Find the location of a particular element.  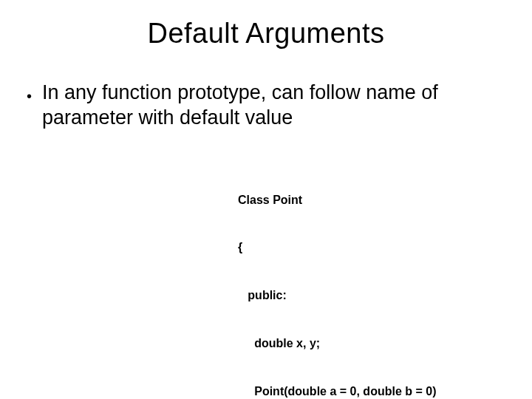

code-line: { is located at coordinates (372, 248).